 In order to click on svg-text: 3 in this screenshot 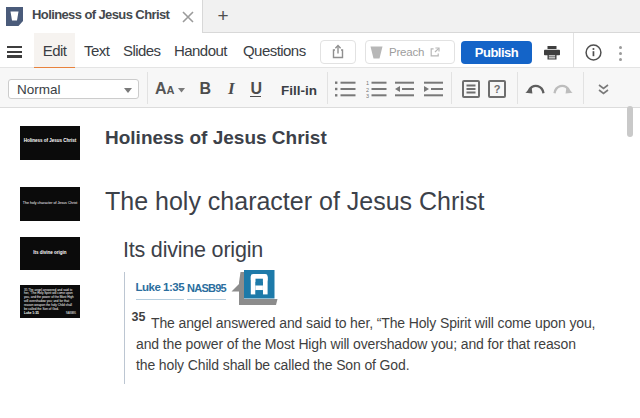, I will do `click(368, 96)`.